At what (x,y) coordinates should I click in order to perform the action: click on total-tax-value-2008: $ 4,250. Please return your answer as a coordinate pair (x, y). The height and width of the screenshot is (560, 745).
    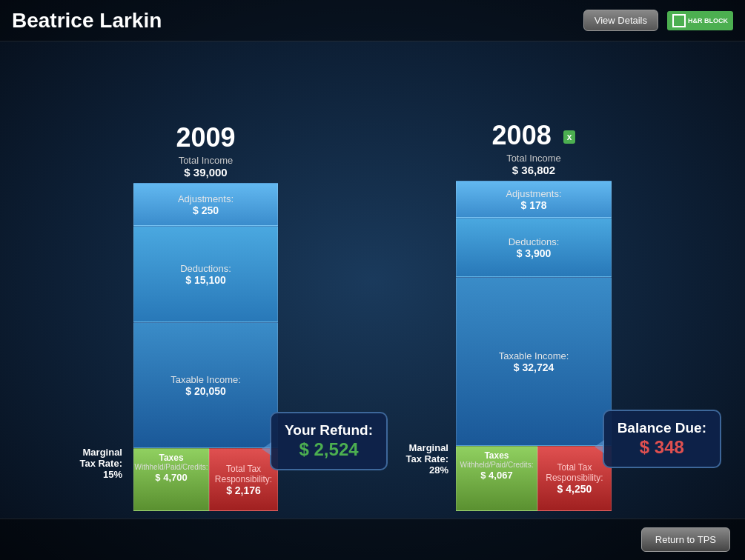
    Looking at the image, I should click on (575, 489).